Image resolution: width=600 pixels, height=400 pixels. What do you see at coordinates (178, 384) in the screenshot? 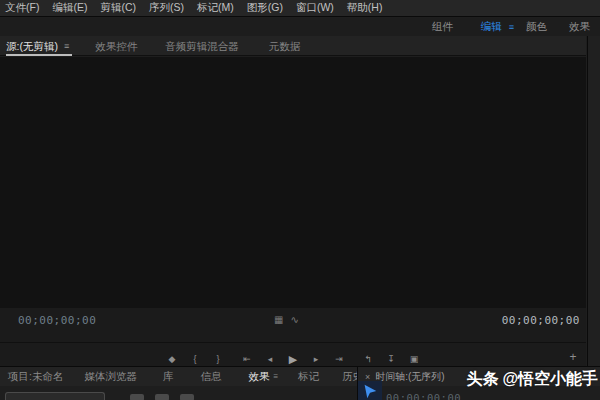
I see `project-panel-group: 项目:未命名 媒体浏览器 库 信息 效果 ≡ 标记 历史记 »` at bounding box center [178, 384].